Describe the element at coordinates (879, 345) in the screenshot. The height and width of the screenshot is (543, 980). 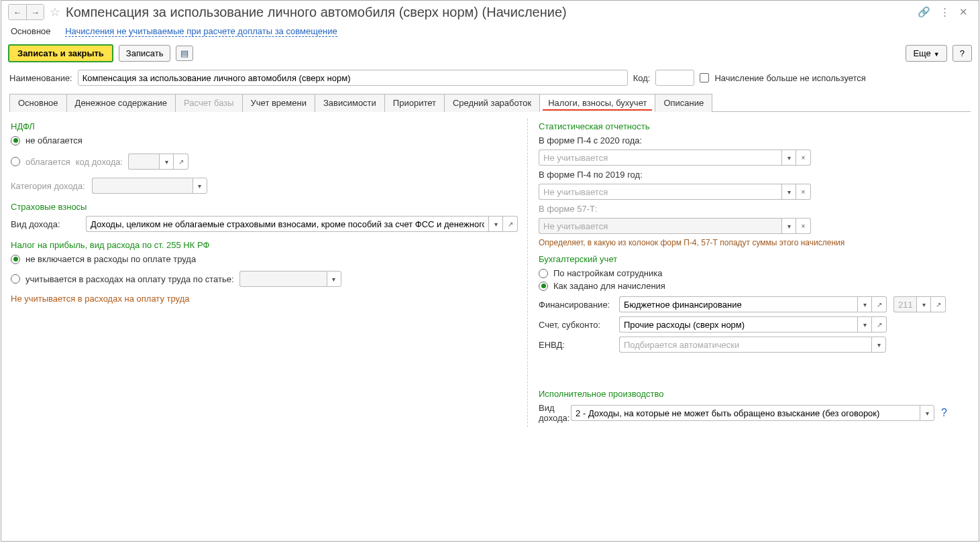
I see `envd-dropdown: ▾` at that location.